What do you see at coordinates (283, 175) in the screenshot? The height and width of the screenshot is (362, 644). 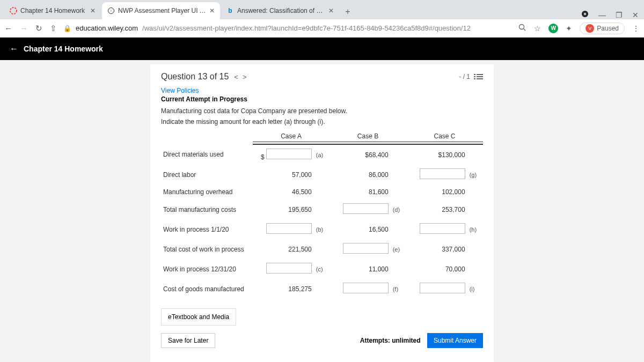 I see `val-a: 57,000` at bounding box center [283, 175].